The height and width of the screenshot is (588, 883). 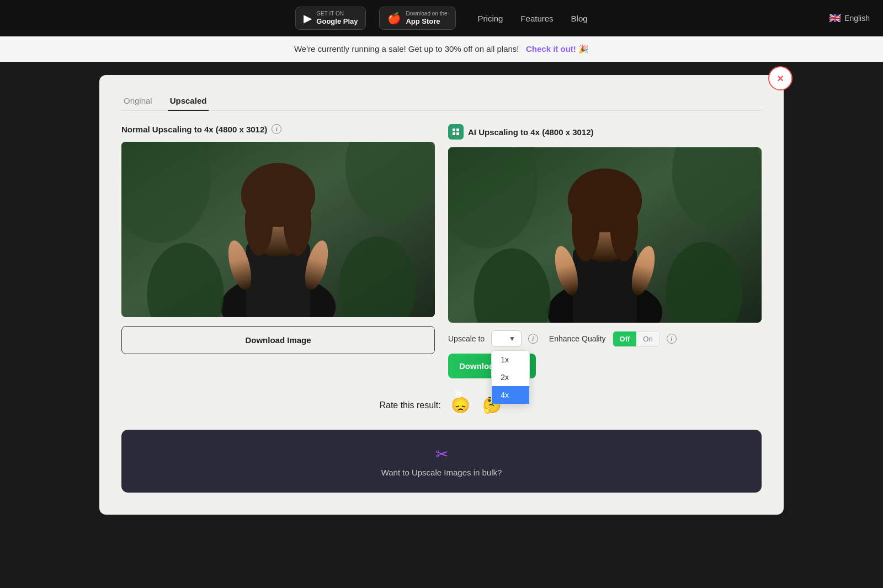 I want to click on app-store-sublabel: Download on the, so click(x=426, y=14).